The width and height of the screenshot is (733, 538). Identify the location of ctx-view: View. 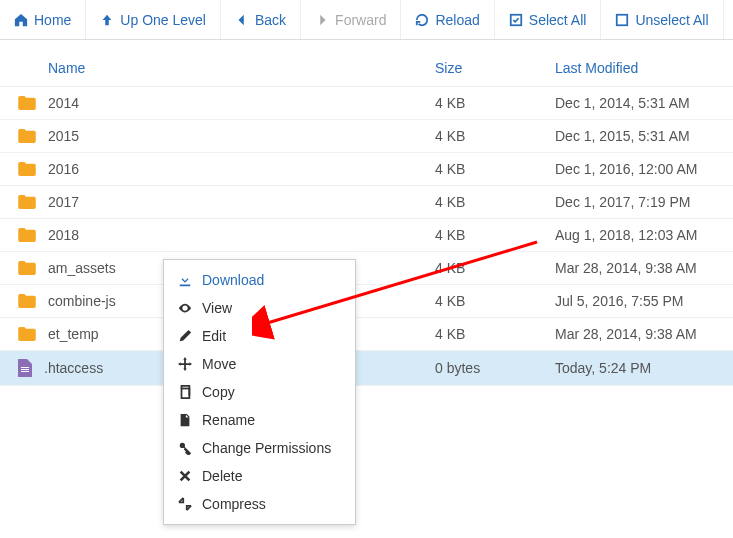
(260, 308).